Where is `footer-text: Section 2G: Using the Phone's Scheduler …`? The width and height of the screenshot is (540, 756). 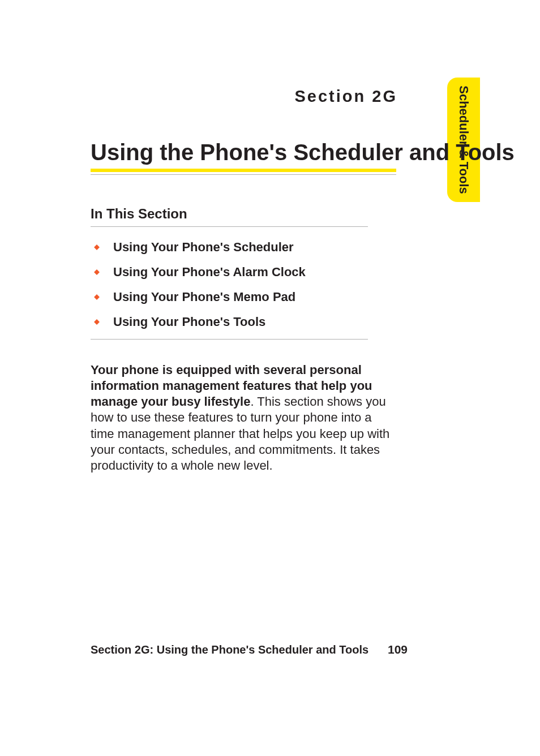
footer-text: Section 2G: Using the Phone's Scheduler … is located at coordinates (230, 650).